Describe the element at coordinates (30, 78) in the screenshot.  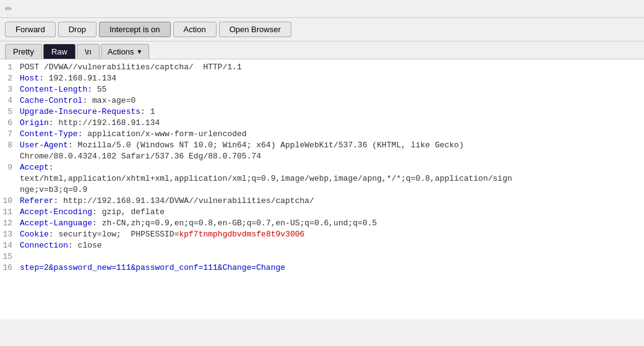
I see `text-segment: Host` at that location.